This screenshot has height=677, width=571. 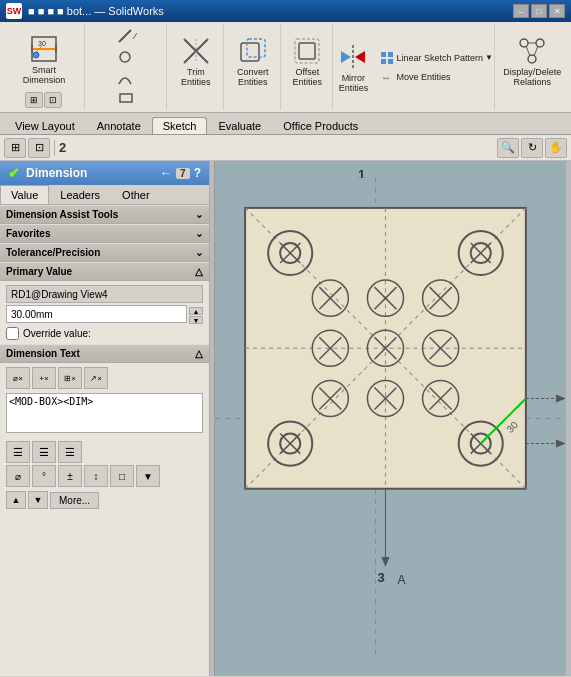 I want to click on dimension-assist-arrow: ⌄, so click(x=199, y=214).